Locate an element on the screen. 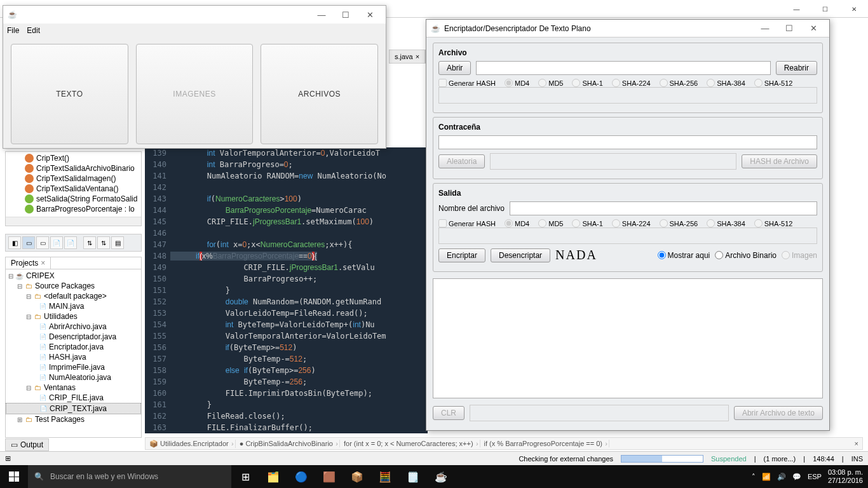  tray-action-icon: 💬 is located at coordinates (797, 477).